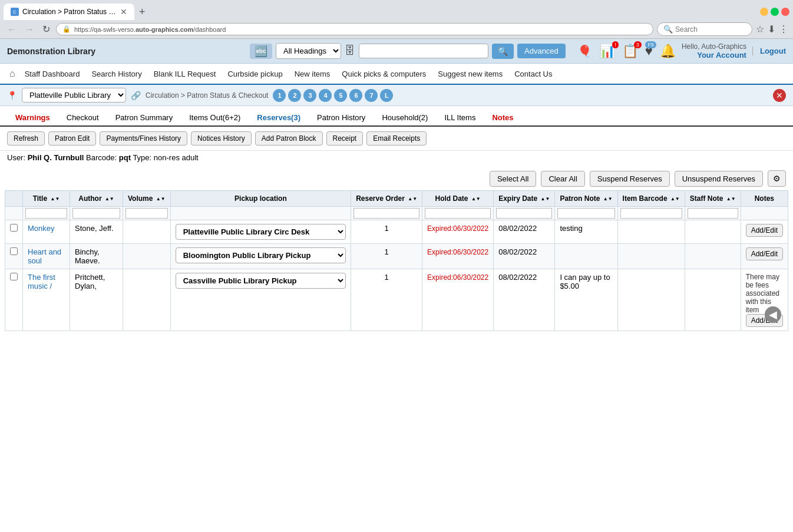 This screenshot has width=793, height=532. What do you see at coordinates (460, 118) in the screenshot?
I see `tab-ill-items: ILL Items` at bounding box center [460, 118].